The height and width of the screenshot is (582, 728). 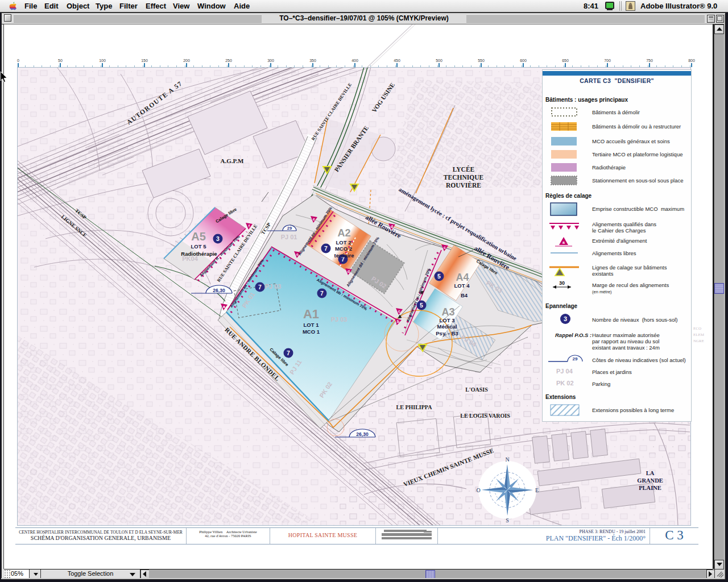 I want to click on svg-text: GRANDE, so click(x=650, y=481).